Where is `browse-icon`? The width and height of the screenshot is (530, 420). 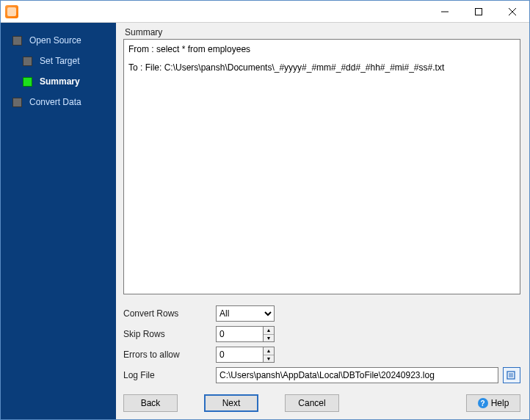
browse-icon is located at coordinates (512, 375).